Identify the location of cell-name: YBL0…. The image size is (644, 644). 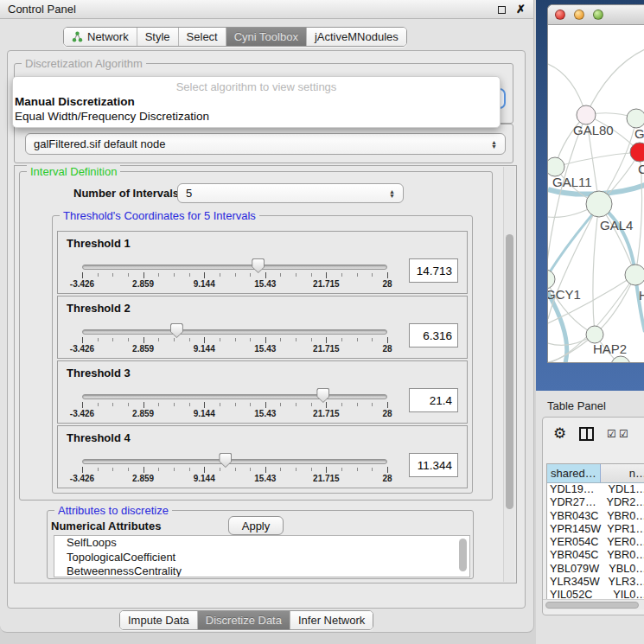
(623, 569).